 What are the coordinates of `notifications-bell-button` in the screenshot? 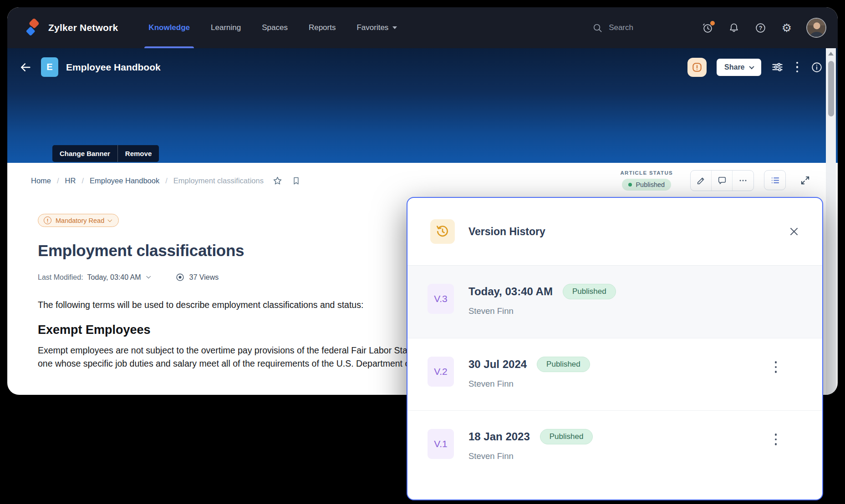 It's located at (734, 28).